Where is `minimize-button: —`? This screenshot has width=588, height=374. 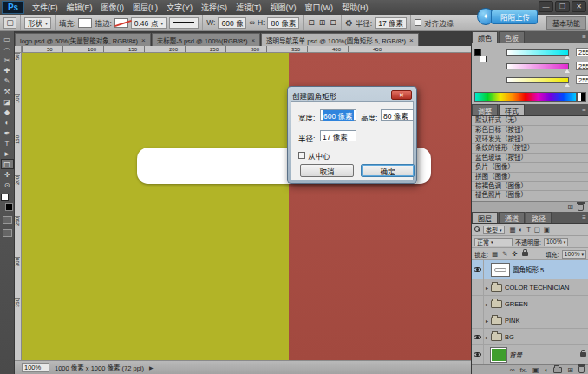 minimize-button: — is located at coordinates (546, 7).